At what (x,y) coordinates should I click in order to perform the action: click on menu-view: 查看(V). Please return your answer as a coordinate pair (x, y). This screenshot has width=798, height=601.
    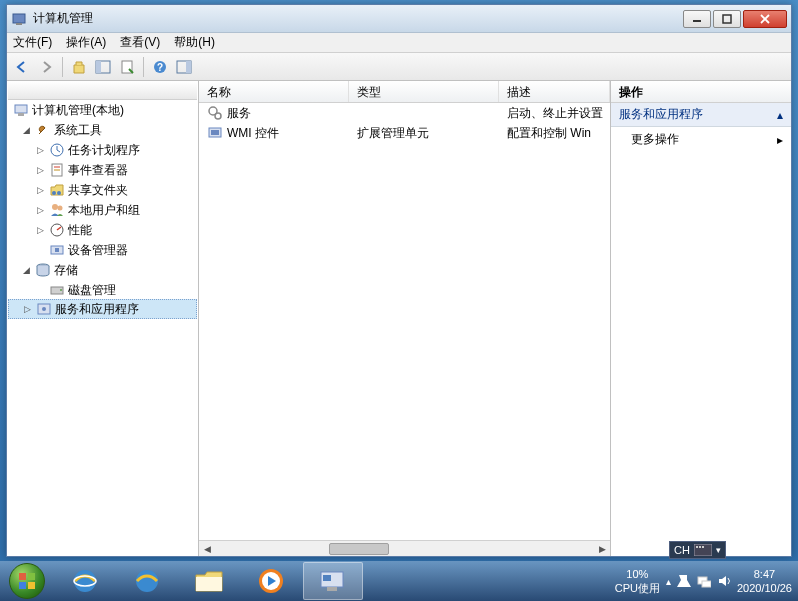
    Looking at the image, I should click on (140, 42).